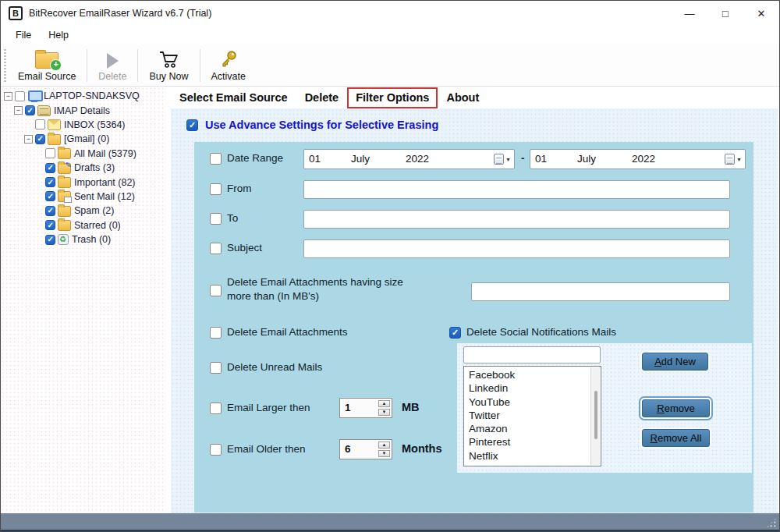 The height and width of the screenshot is (532, 780). I want to click on add-new-button: Add New, so click(675, 362).